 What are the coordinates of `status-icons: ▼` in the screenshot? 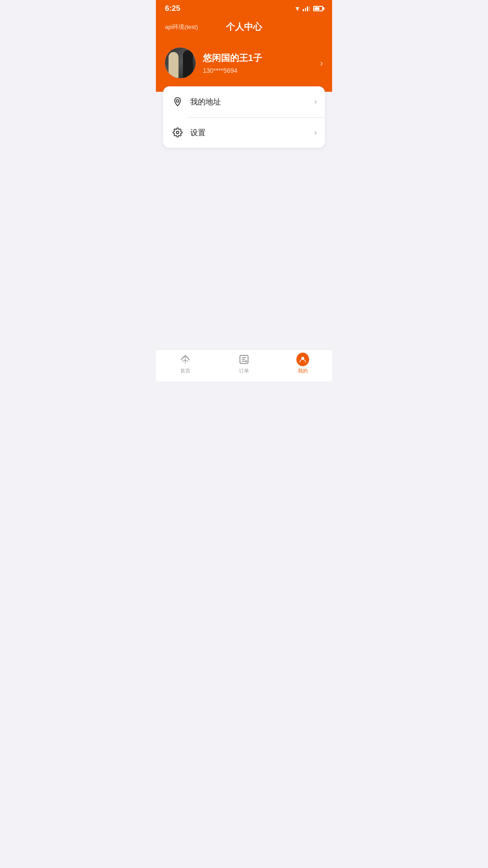 It's located at (309, 9).